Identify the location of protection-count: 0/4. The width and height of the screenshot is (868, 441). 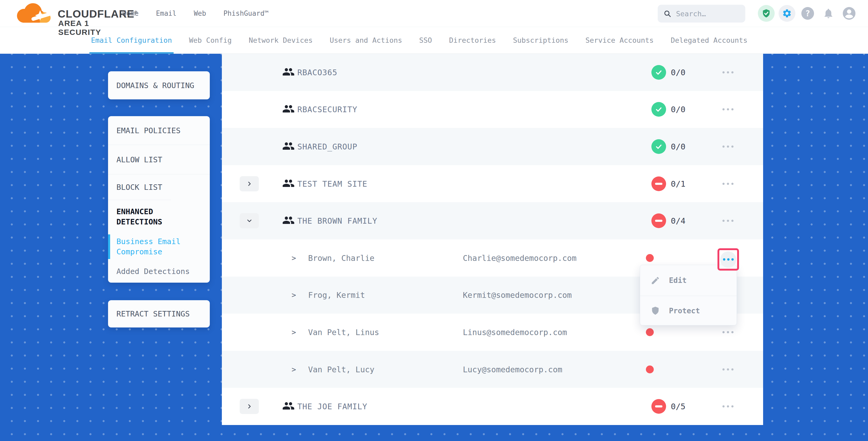
(678, 221).